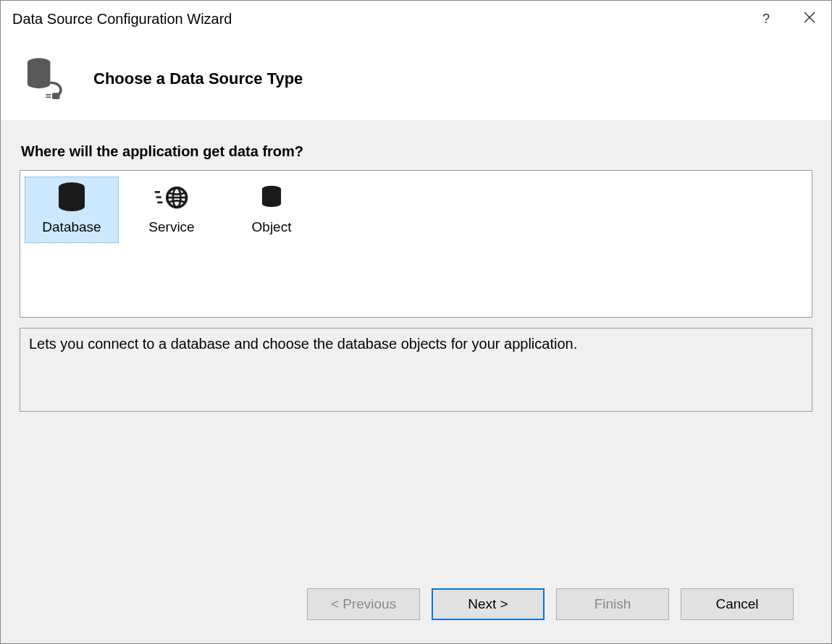 The width and height of the screenshot is (832, 644). Describe the element at coordinates (272, 198) in the screenshot. I see `object-icon` at that location.